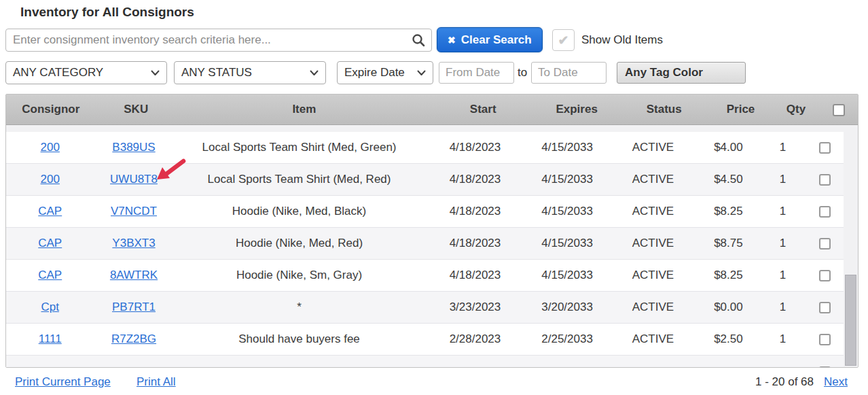 The height and width of the screenshot is (395, 868). Describe the element at coordinates (835, 382) in the screenshot. I see `next-page-link: Next` at that location.